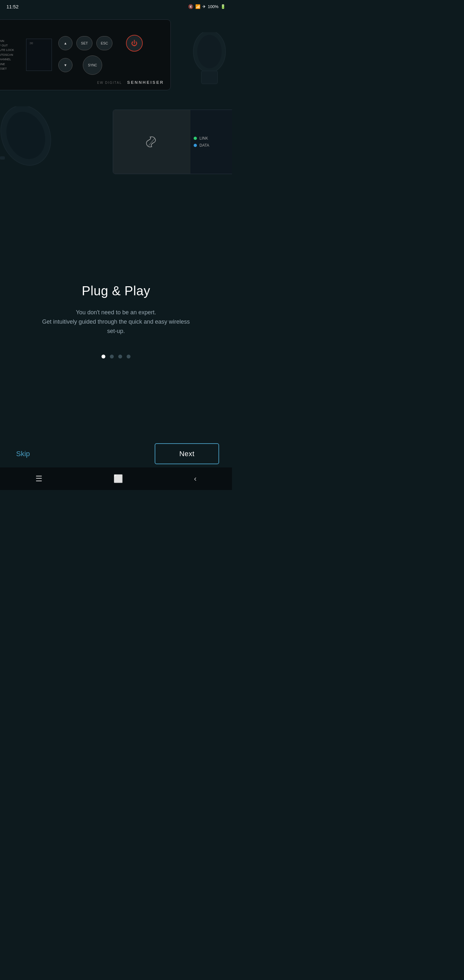  I want to click on up-button: ▲, so click(65, 43).